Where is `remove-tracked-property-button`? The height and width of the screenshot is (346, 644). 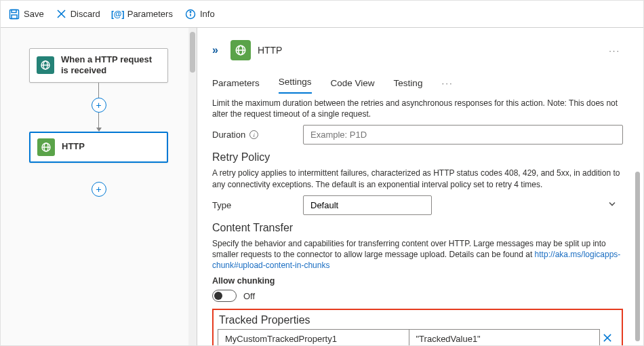 remove-tracked-property-button is located at coordinates (607, 338).